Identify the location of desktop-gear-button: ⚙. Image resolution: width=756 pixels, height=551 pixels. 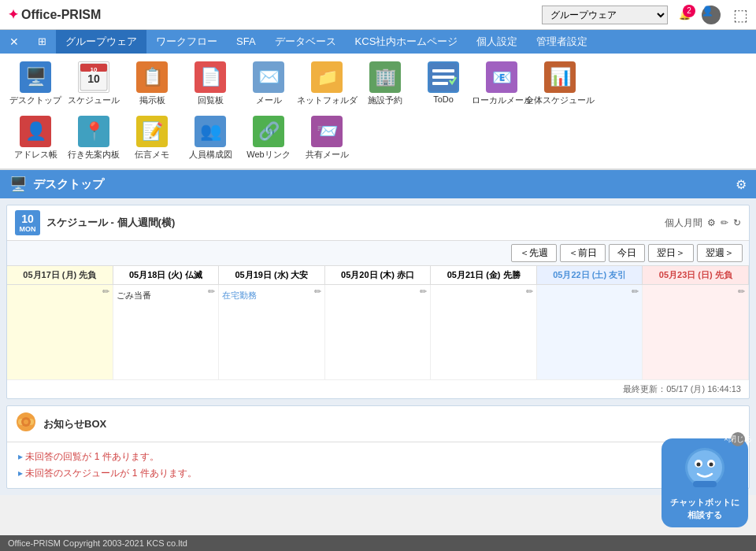
(741, 184).